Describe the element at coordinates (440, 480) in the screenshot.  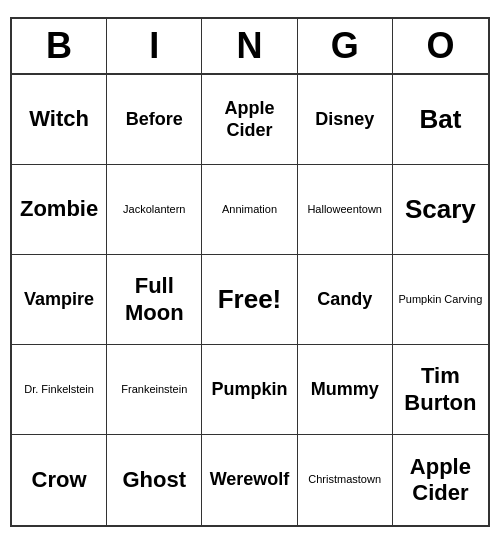
I see `bingo-cell-24: Apple Cider` at that location.